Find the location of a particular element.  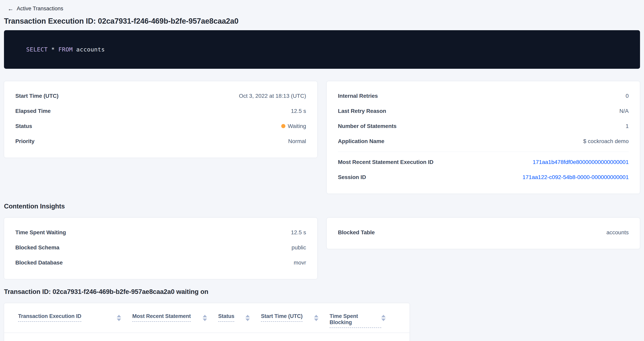

table-header-row: Transaction Execution ID Most Recent Sta… is located at coordinates (207, 318).